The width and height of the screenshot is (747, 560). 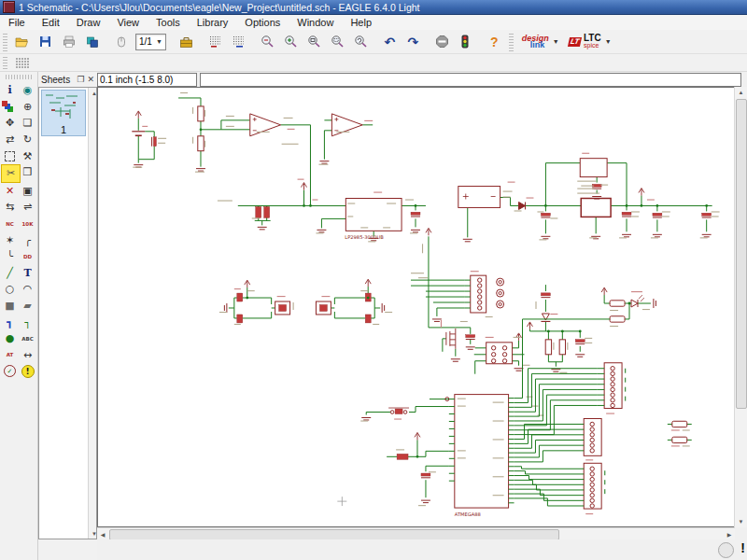 What do you see at coordinates (9, 240) in the screenshot?
I see `tool-smash-button: ✶` at bounding box center [9, 240].